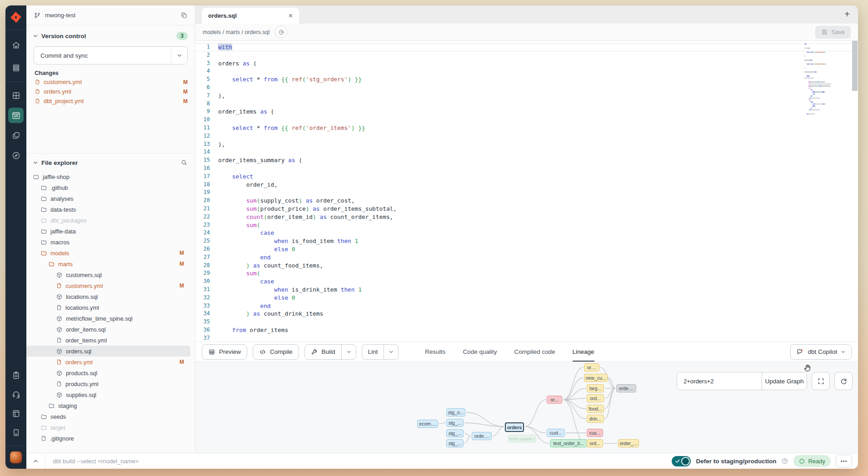  What do you see at coordinates (527, 79) in the screenshot?
I see `code-line: 5 select * from {{ ref('stg_orders') }}` at bounding box center [527, 79].